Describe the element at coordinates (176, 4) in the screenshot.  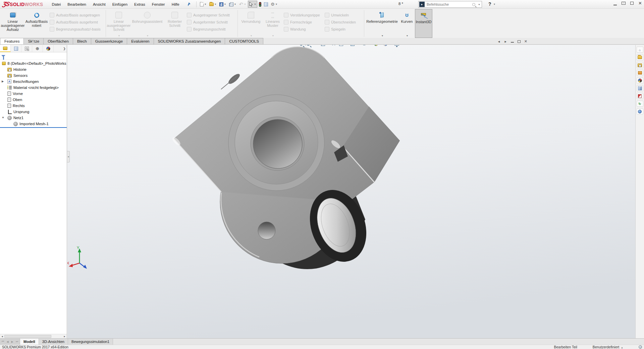
I see `menu-hilfe: Hilfe` at that location.